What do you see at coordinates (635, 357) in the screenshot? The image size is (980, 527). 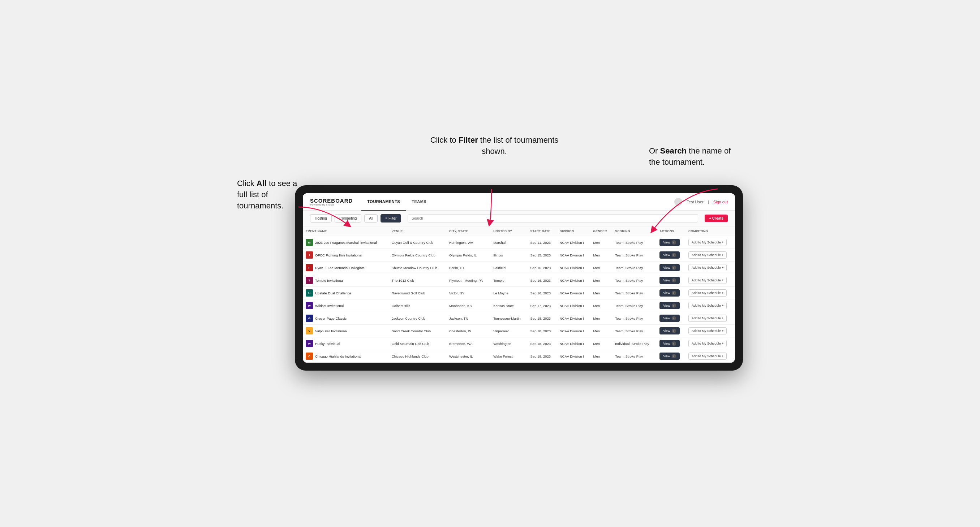 I see `scoring-9: Team, Stroke Play` at bounding box center [635, 357].